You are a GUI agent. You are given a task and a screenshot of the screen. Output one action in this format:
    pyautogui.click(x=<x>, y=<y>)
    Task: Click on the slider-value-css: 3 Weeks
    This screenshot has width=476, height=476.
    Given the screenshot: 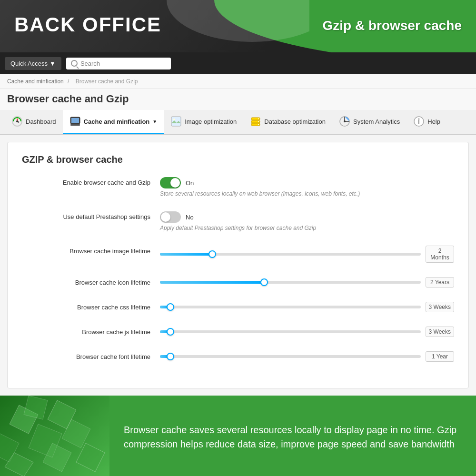 What is the action you would take?
    pyautogui.click(x=440, y=307)
    